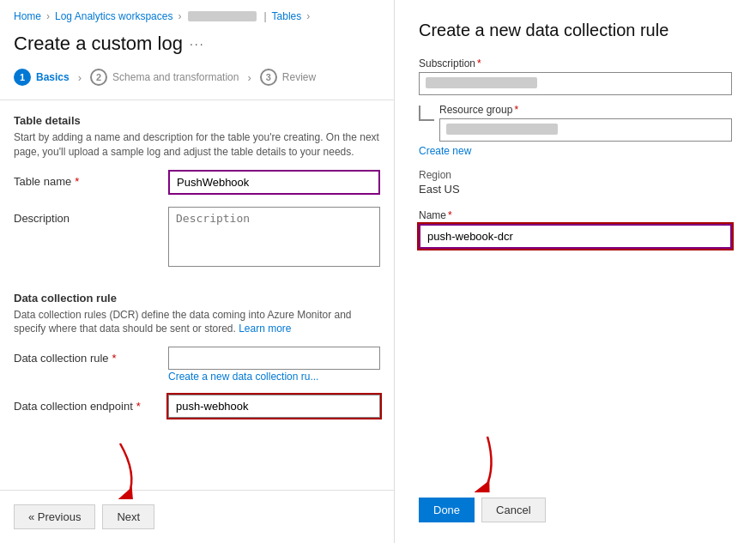 The height and width of the screenshot is (543, 756). I want to click on wizard-steps: 1 Basics › 2 Schema and transformation ›…, so click(197, 84).